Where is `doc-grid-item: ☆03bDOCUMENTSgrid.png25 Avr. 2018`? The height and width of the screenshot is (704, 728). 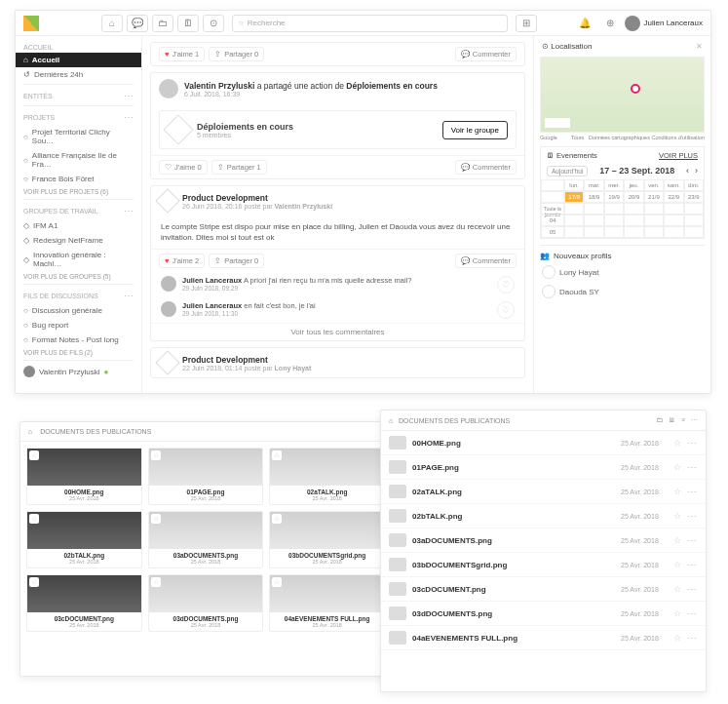 doc-grid-item: ☆03bDOCUMENTSgrid.png25 Avr. 2018 is located at coordinates (327, 540).